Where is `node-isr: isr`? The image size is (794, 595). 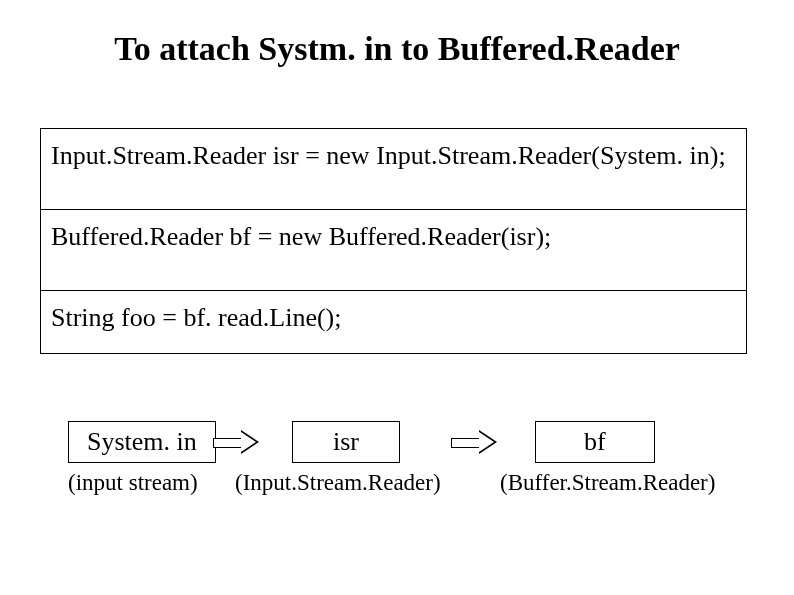
node-isr: isr is located at coordinates (346, 442).